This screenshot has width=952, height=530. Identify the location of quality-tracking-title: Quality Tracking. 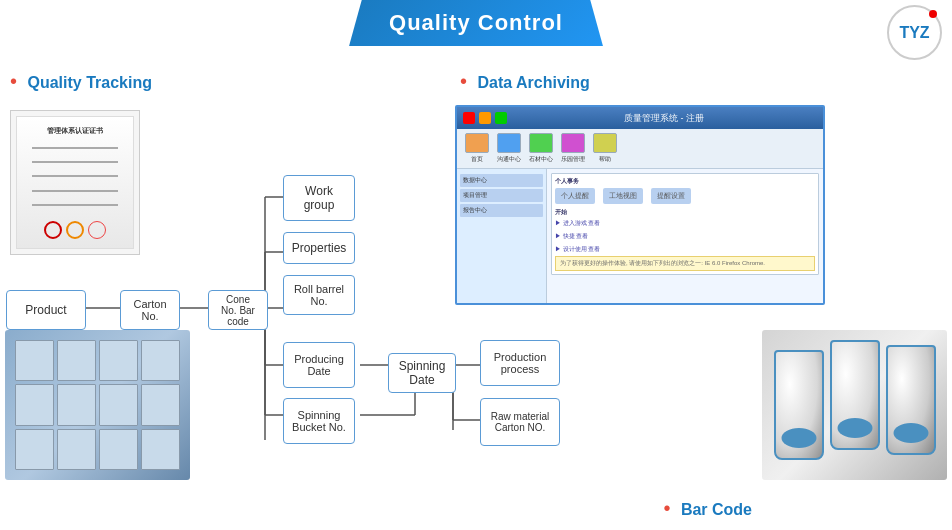
(89, 82).